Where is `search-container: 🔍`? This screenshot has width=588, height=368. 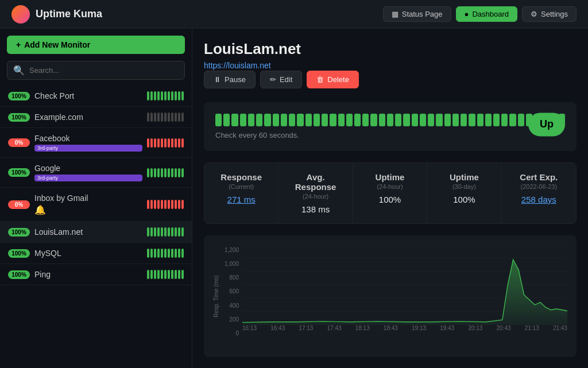 search-container: 🔍 is located at coordinates (96, 70).